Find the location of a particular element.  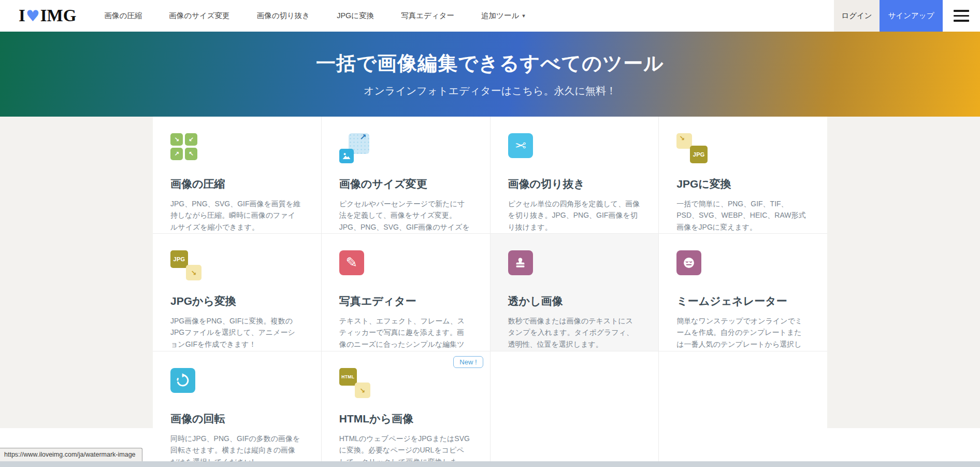

tool-title: HTMLから画像 is located at coordinates (405, 419).